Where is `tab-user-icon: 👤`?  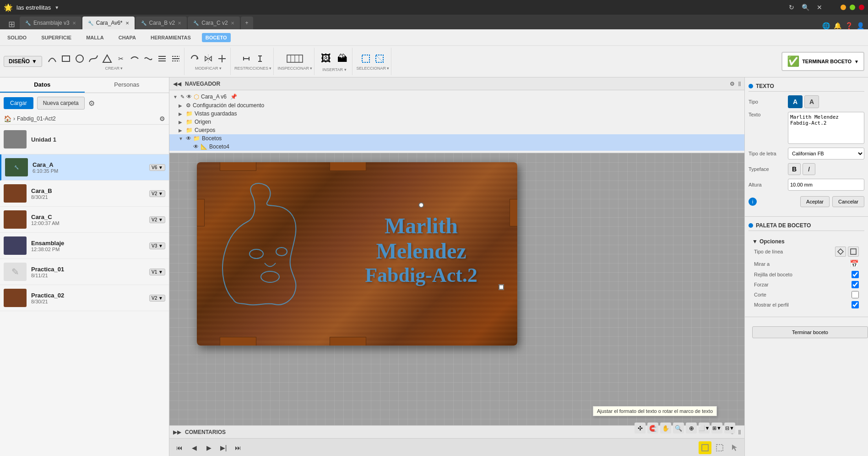 tab-user-icon: 👤 is located at coordinates (861, 26).